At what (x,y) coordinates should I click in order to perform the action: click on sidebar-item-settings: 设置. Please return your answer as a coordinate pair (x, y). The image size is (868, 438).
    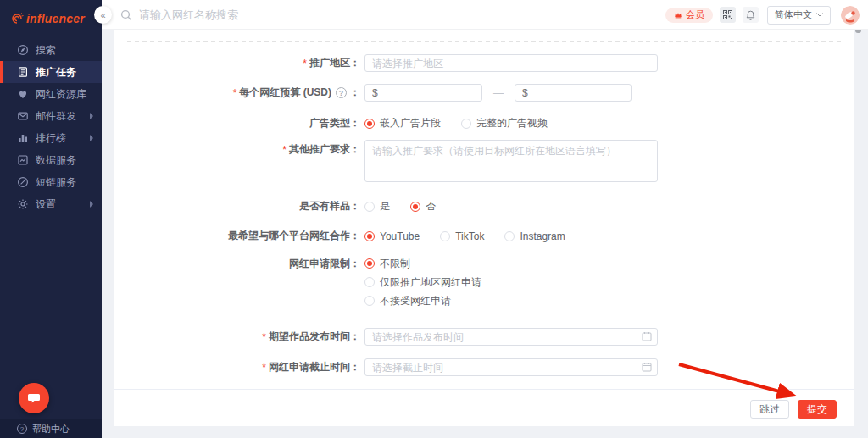
    Looking at the image, I should click on (51, 204).